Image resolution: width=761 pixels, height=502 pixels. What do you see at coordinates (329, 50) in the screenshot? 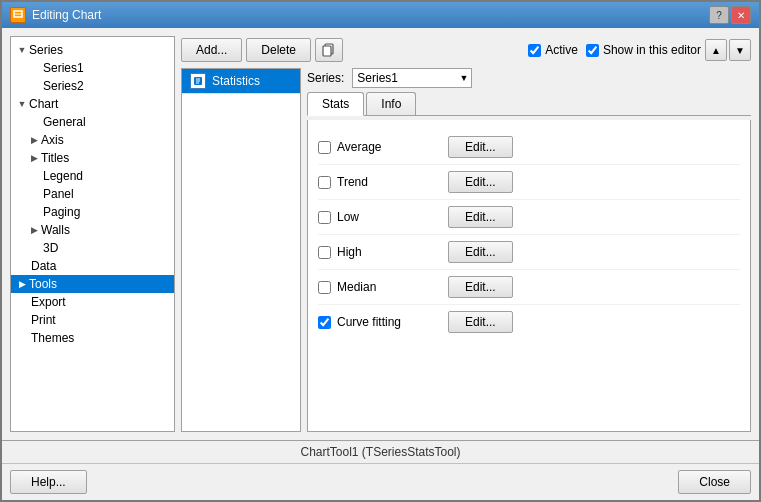
I see `copy-button` at bounding box center [329, 50].